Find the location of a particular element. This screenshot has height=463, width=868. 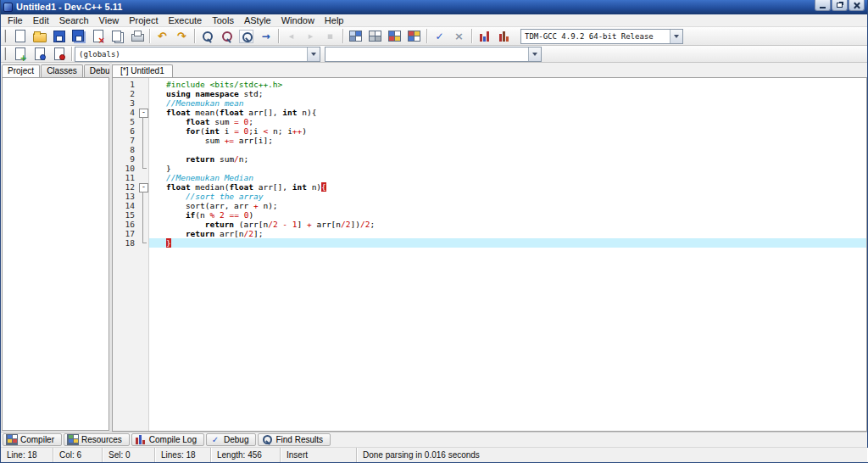

members-combobox is located at coordinates (433, 54).